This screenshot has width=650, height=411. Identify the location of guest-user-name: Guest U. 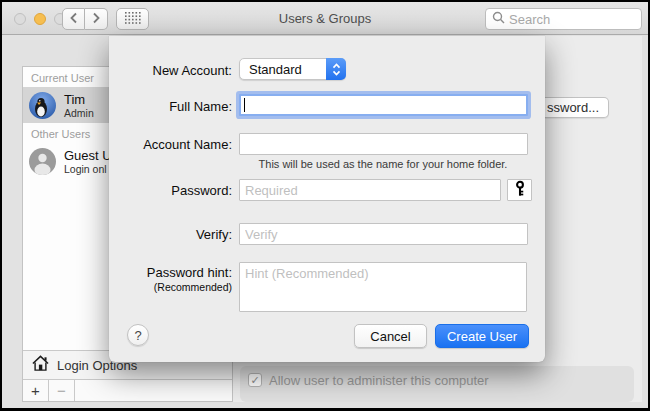
(88, 156).